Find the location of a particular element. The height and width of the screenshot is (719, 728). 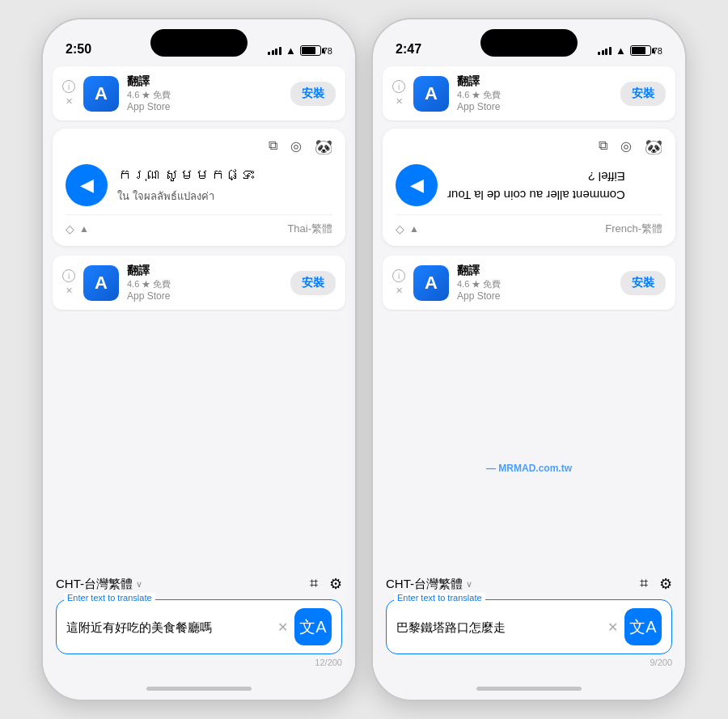

translated-line-2: Eiffel ? is located at coordinates (536, 176).